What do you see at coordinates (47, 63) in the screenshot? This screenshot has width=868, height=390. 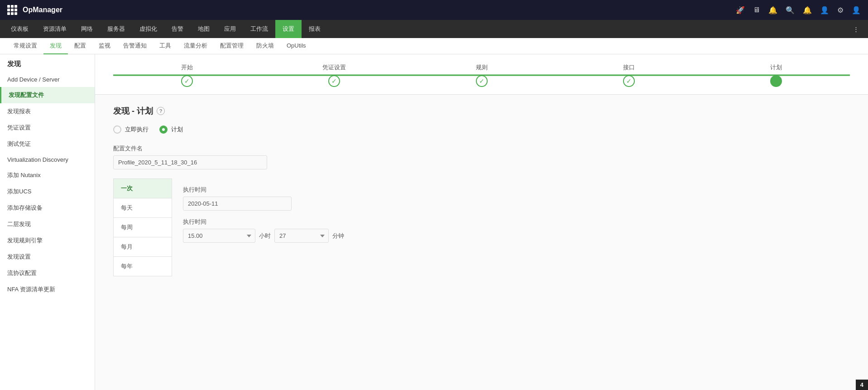 I see `sidebar-section-title: 发现` at bounding box center [47, 63].